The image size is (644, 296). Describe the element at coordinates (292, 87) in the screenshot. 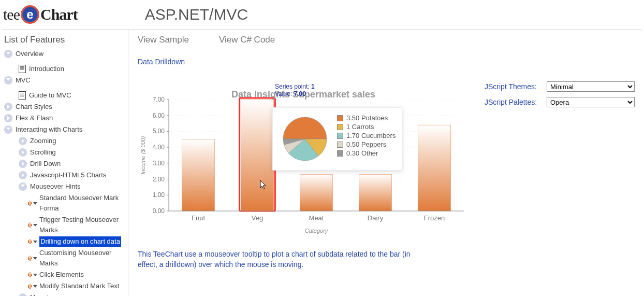

I see `tooltip-series-label: Series point:` at that location.